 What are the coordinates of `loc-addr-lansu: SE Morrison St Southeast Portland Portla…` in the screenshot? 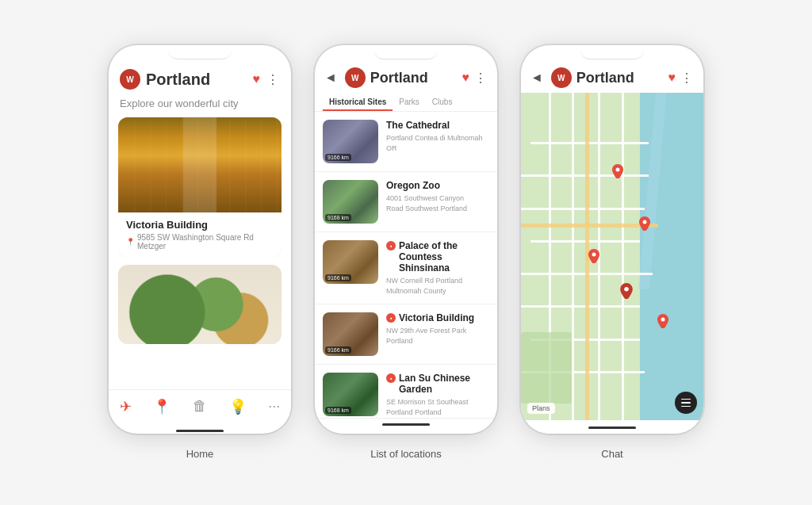 It's located at (438, 407).